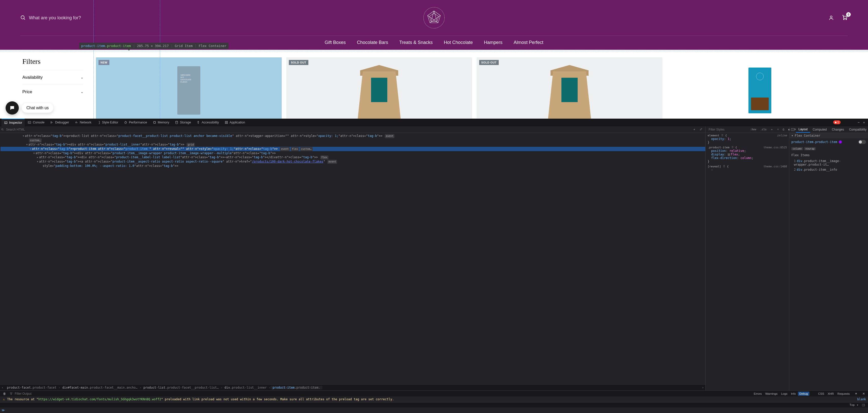 Image resolution: width=868 pixels, height=413 pixels. I want to click on product-grid: NEW100% DARKHOTCHOCOLATEFLAKESSOLD OUTSO…, so click(474, 88).